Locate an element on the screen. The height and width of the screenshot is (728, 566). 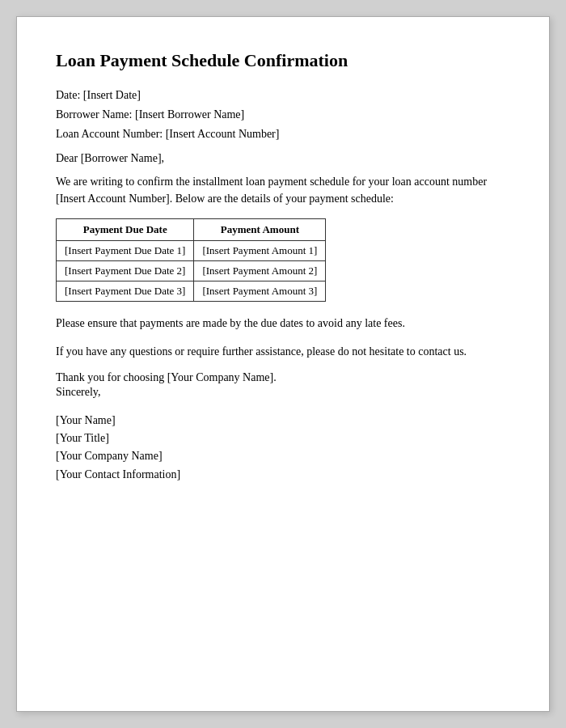
document-title: Loan Payment Schedule Confirmation is located at coordinates (283, 61).